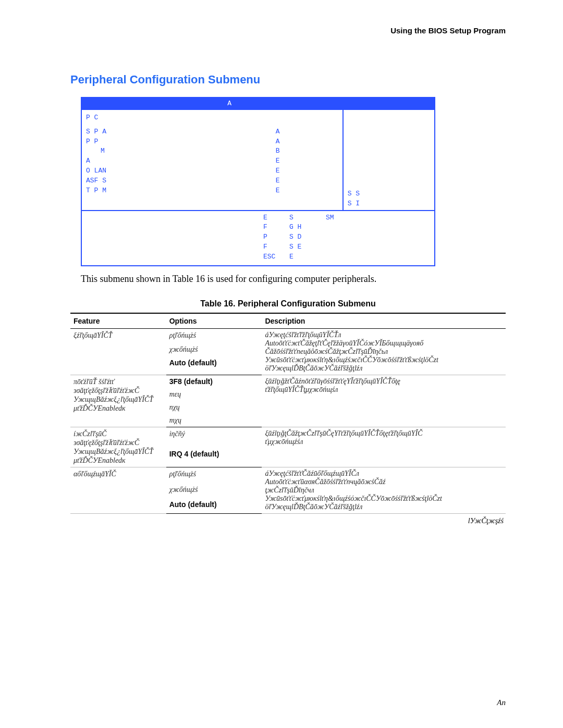 This screenshot has width=563, height=728. Describe the element at coordinates (258, 238) in the screenshot. I see `bios-footer-row: PS D` at that location.